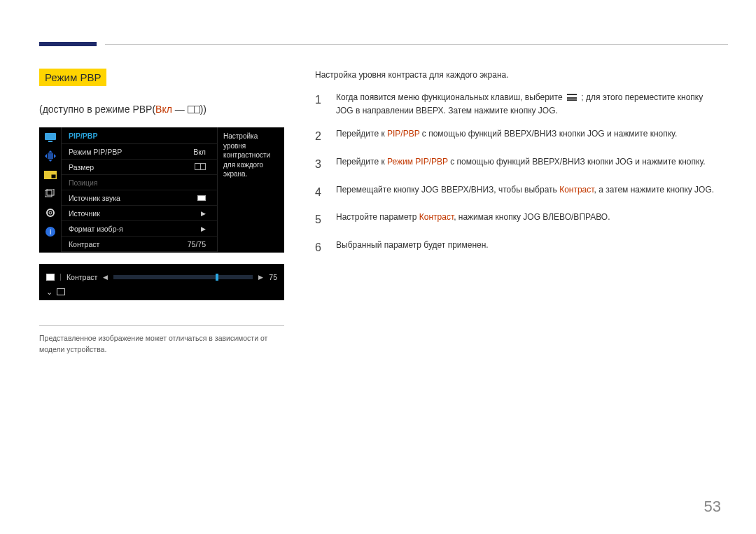 This screenshot has width=756, height=534. Describe the element at coordinates (139, 190) in the screenshot. I see `osd-menu: PIP/PBP Режим PIP/PBP Вкл Размер Позиция…` at that location.